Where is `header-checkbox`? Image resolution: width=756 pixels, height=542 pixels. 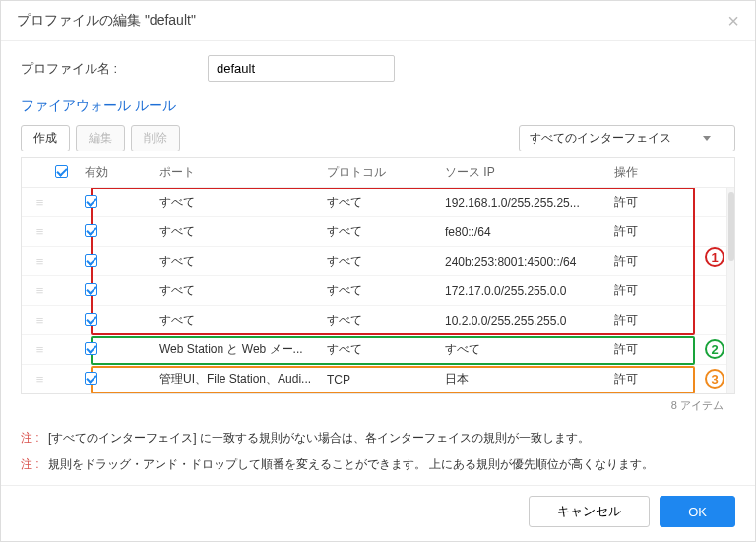
header-checkbox is located at coordinates (61, 171).